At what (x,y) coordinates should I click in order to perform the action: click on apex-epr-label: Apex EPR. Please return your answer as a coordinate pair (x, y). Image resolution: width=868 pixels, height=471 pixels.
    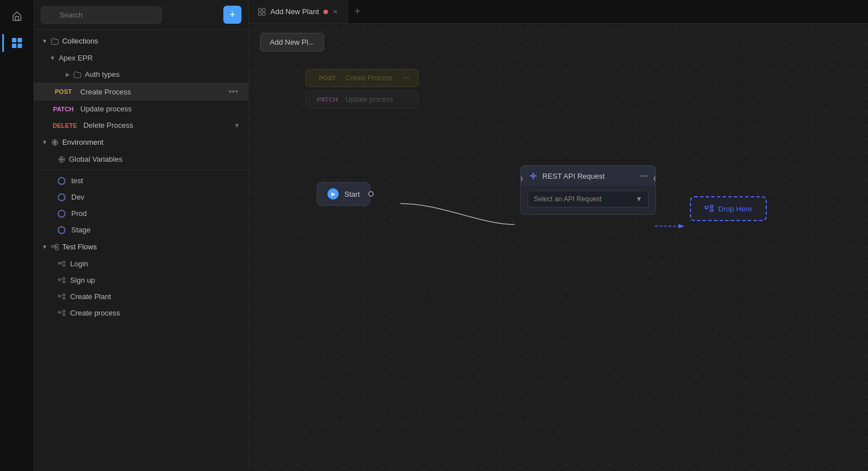
    Looking at the image, I should click on (76, 58).